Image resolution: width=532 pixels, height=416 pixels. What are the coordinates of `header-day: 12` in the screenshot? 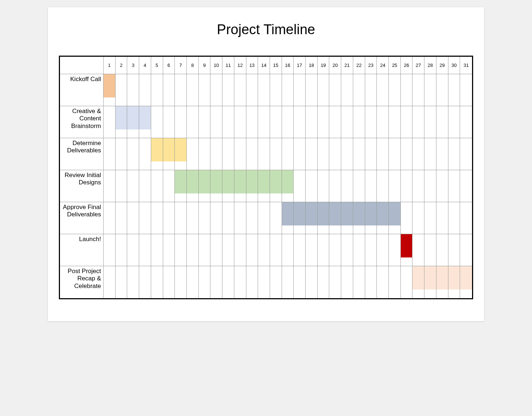 It's located at (241, 65).